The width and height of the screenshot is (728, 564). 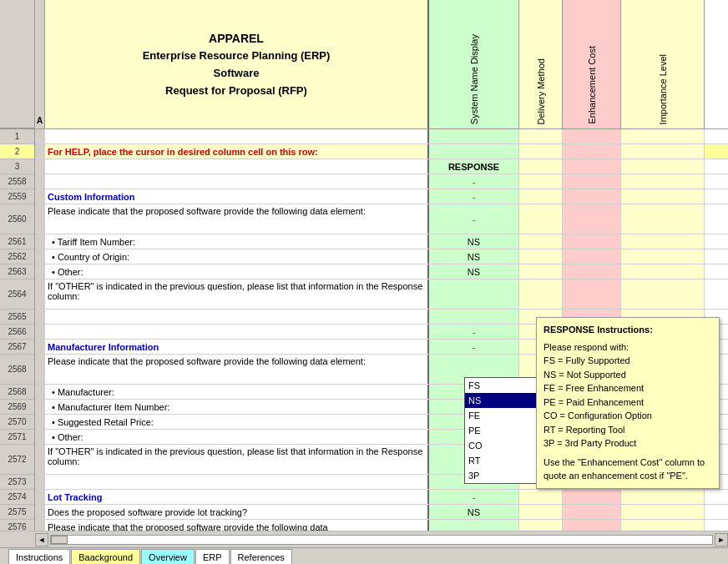 What do you see at coordinates (237, 137) in the screenshot?
I see `cell-1-b` at bounding box center [237, 137].